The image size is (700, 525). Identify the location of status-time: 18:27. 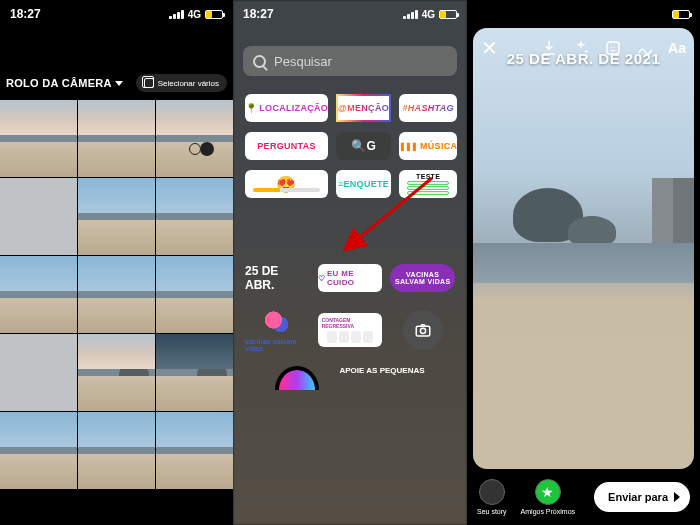
(26, 14).